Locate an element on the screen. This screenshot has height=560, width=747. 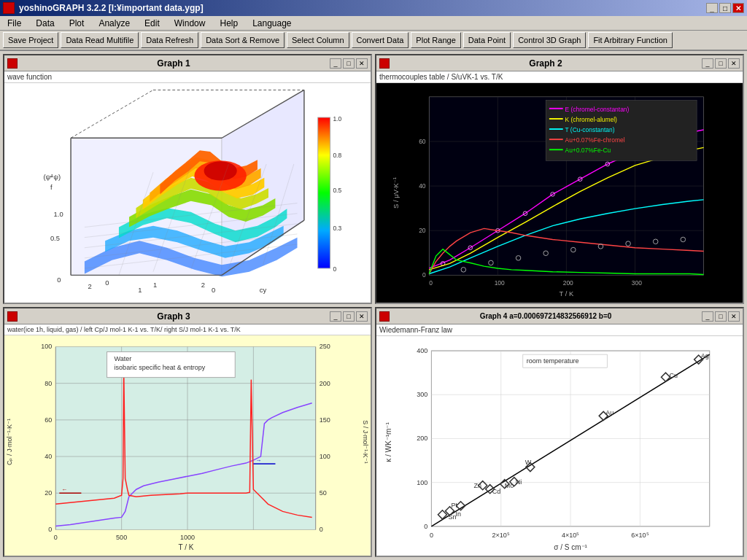
svg-text: 0.5 is located at coordinates (337, 191).